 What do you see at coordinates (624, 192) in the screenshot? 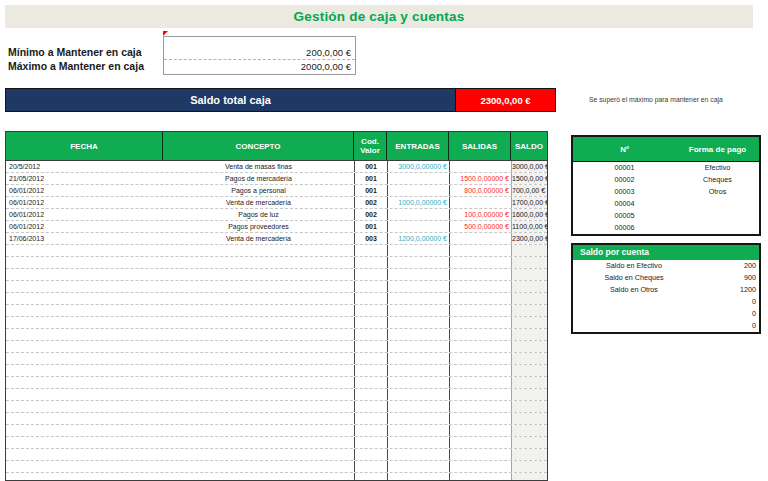
I see `cell-numero: 00003` at bounding box center [624, 192].